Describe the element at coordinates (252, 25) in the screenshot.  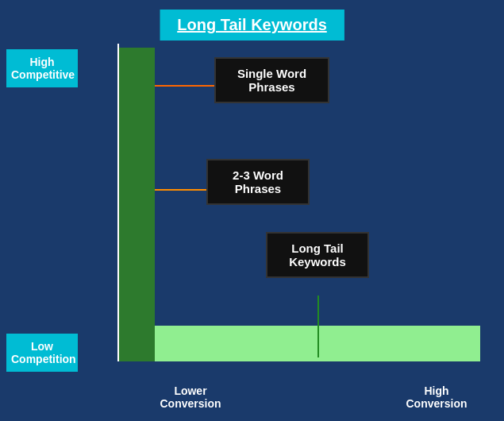
I see `chart-title: Long Tail Keywords` at that location.